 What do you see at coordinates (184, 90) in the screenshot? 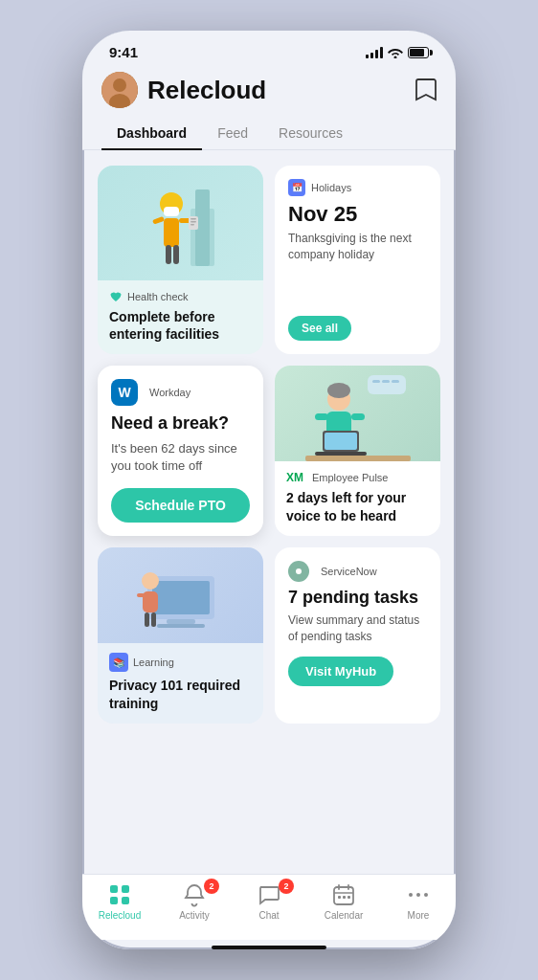
I see `header-left: Relecloud` at bounding box center [184, 90].